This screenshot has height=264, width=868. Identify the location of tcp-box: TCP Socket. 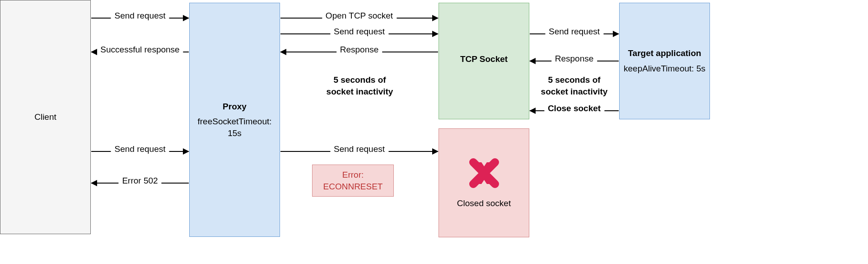
(484, 61).